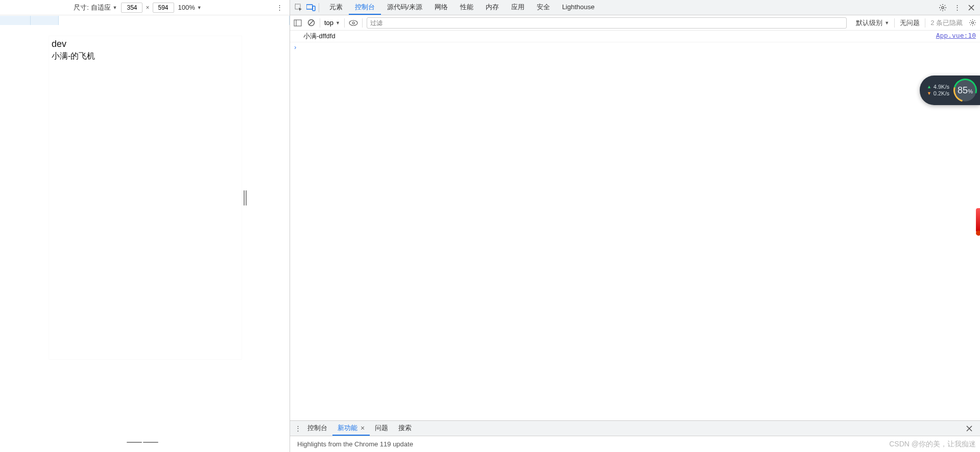  What do you see at coordinates (942, 94) in the screenshot?
I see `download-rate: 0.2K/s` at bounding box center [942, 94].